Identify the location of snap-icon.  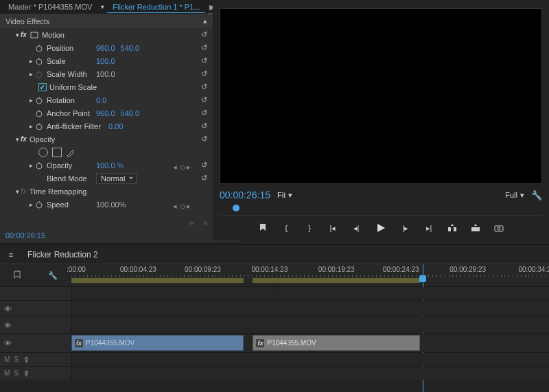
(17, 275).